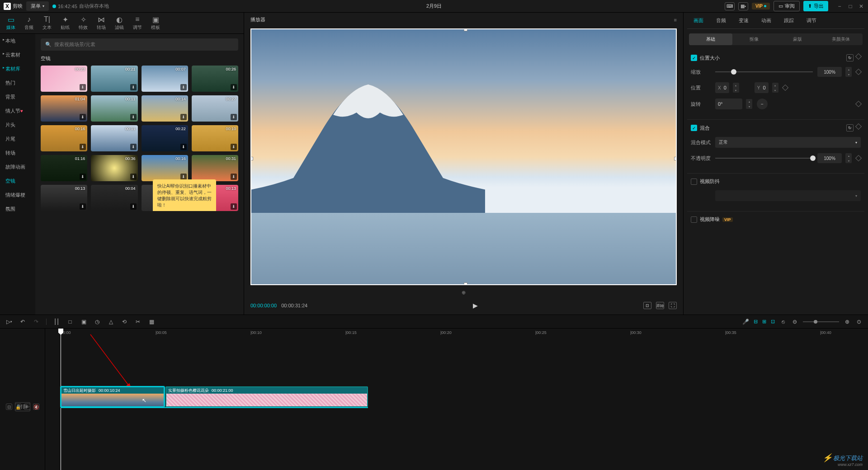 This screenshot has height=470, width=868. I want to click on sidebar-item-情人节: 情人节♥, so click(18, 111).